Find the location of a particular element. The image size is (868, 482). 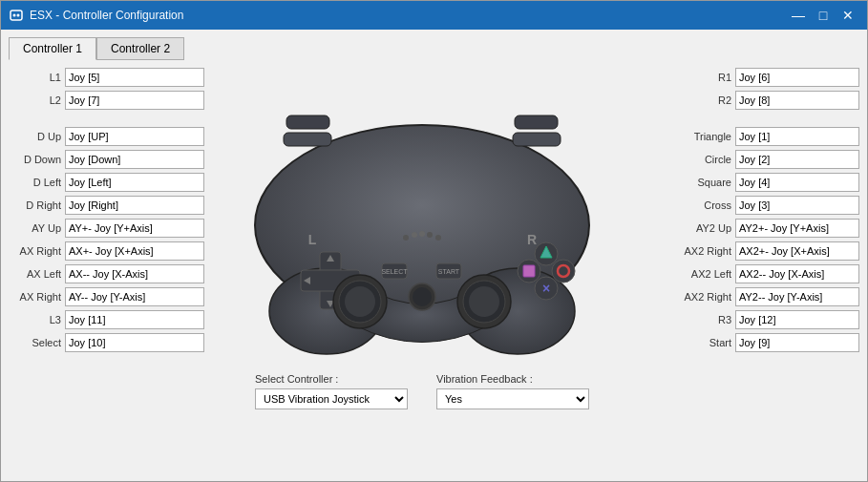

controller-select-group: Select Controller : USB Vibration Joysti… is located at coordinates (331, 391).